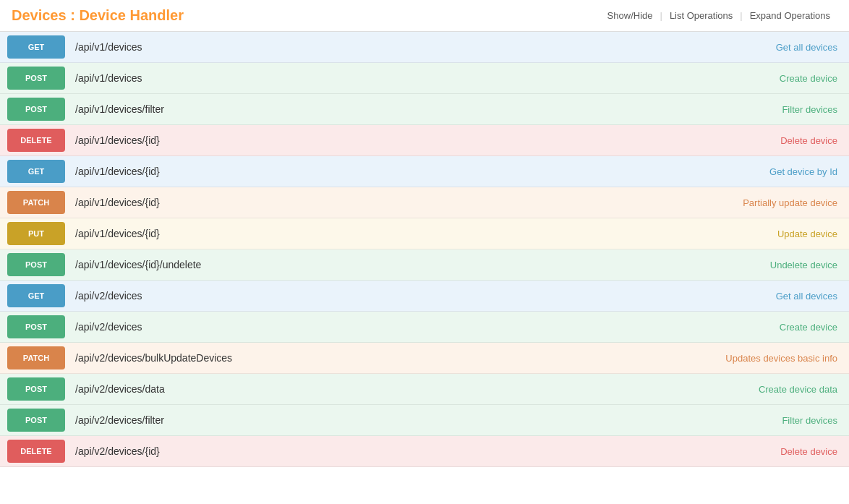  What do you see at coordinates (421, 265) in the screenshot?
I see `operation-path: /api/v1/devices/{id}/undelete` at bounding box center [421, 265].